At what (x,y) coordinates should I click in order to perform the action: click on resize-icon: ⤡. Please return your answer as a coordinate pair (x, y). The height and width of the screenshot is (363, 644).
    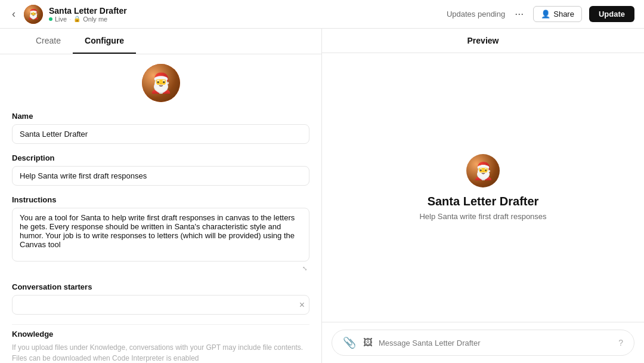
    Looking at the image, I should click on (305, 269).